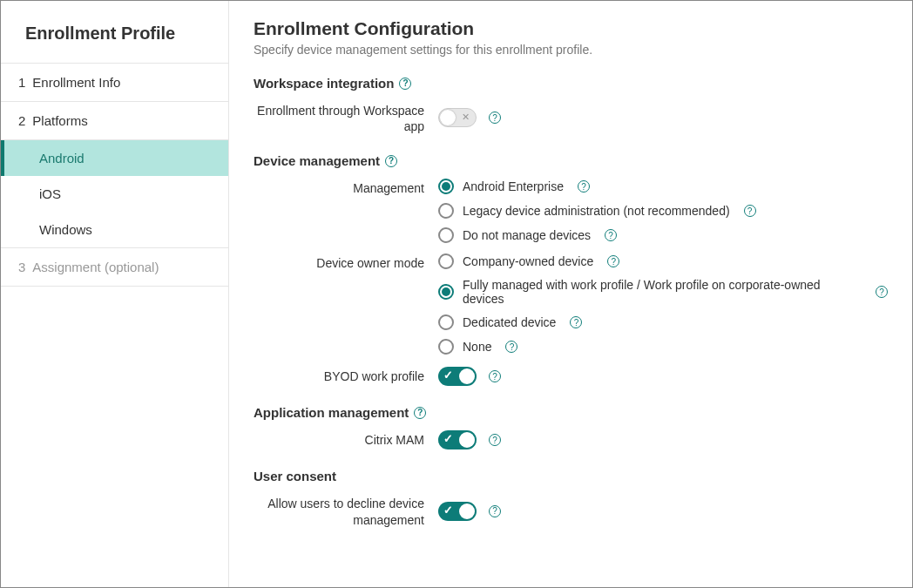  I want to click on radio-group-owner-mode: Company-owned device Fully managed with …, so click(663, 304).